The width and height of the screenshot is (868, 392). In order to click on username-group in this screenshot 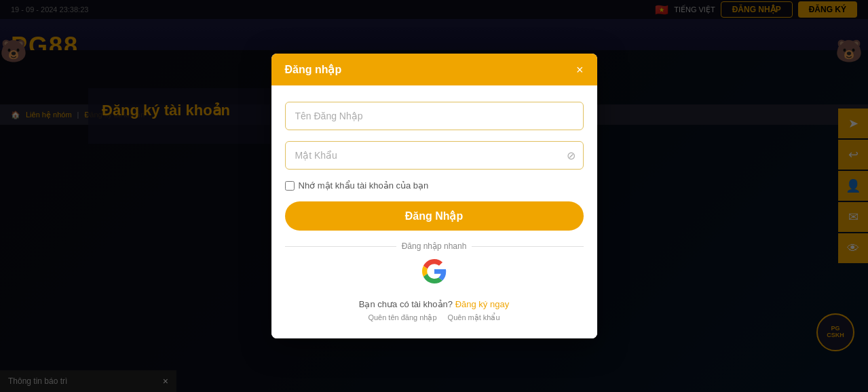, I will do `click(434, 116)`.